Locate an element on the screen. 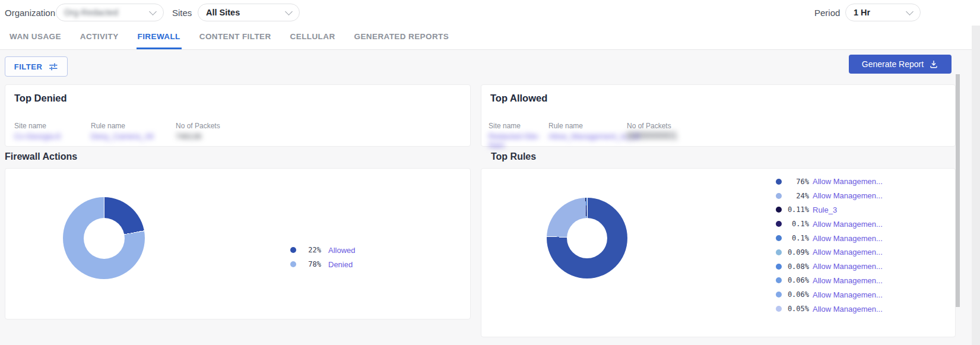 The width and height of the screenshot is (980, 345). tab-cellular: CELLULAR is located at coordinates (313, 37).